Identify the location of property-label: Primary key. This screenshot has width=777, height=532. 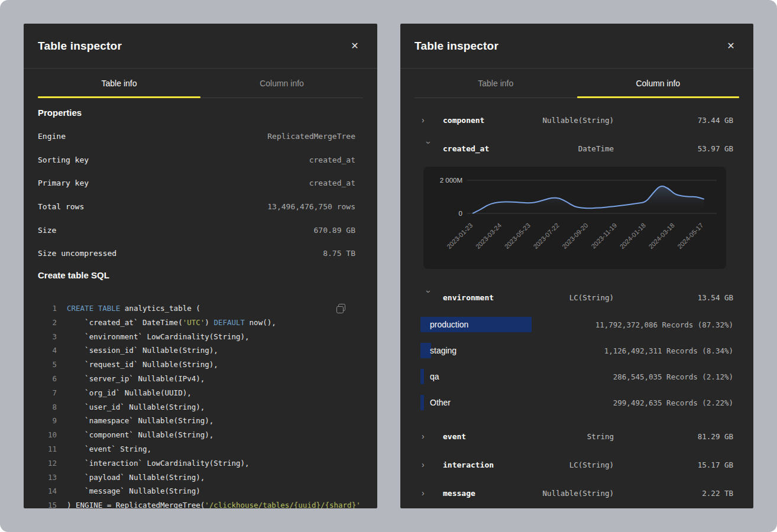
(63, 183).